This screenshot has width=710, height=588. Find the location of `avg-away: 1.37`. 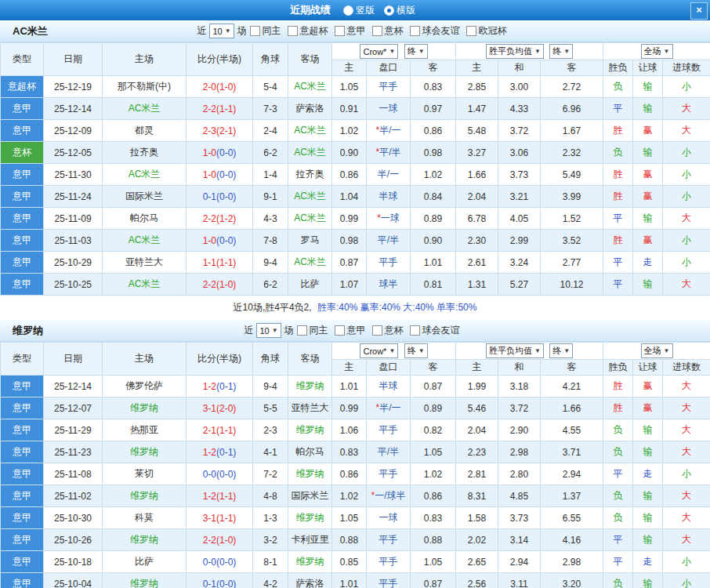

avg-away: 1.37 is located at coordinates (572, 496).